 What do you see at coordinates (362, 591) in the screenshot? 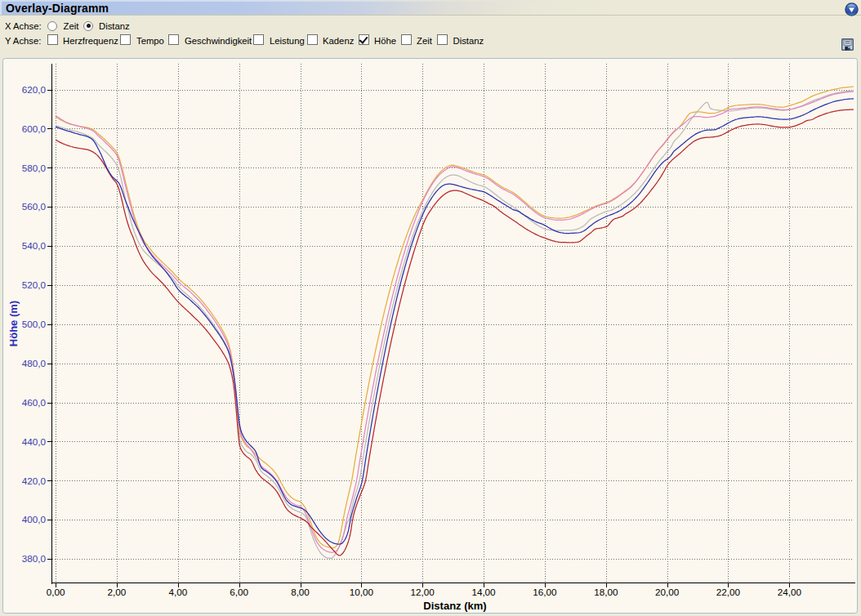
I see `svg-text: 10,00` at bounding box center [362, 591].